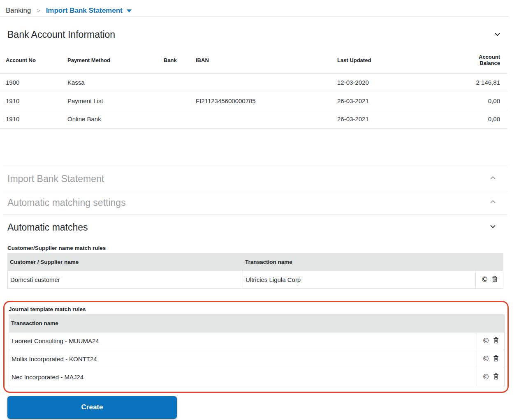  Describe the element at coordinates (255, 227) in the screenshot. I see `section-header-automatic-matches: Automatic matches` at that location.